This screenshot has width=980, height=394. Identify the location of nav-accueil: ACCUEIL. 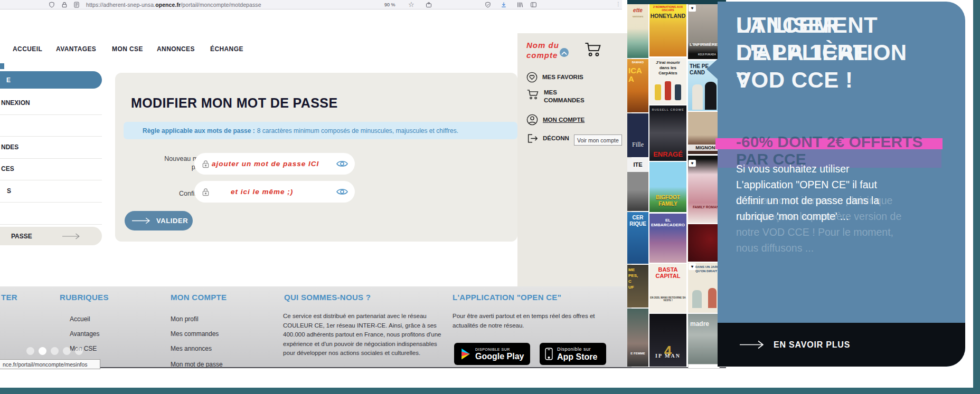
(27, 49).